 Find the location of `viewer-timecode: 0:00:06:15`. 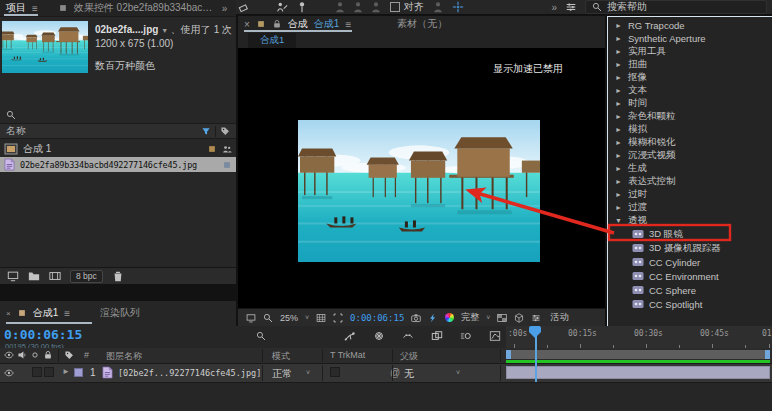

viewer-timecode: 0:00:06:15 is located at coordinates (377, 318).